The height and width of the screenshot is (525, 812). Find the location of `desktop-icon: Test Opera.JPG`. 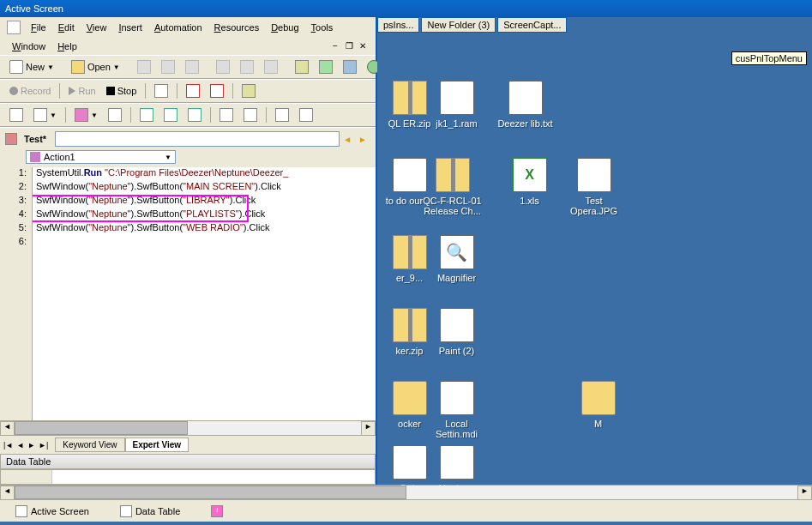

desktop-icon: Test Opera.JPG is located at coordinates (593, 187).